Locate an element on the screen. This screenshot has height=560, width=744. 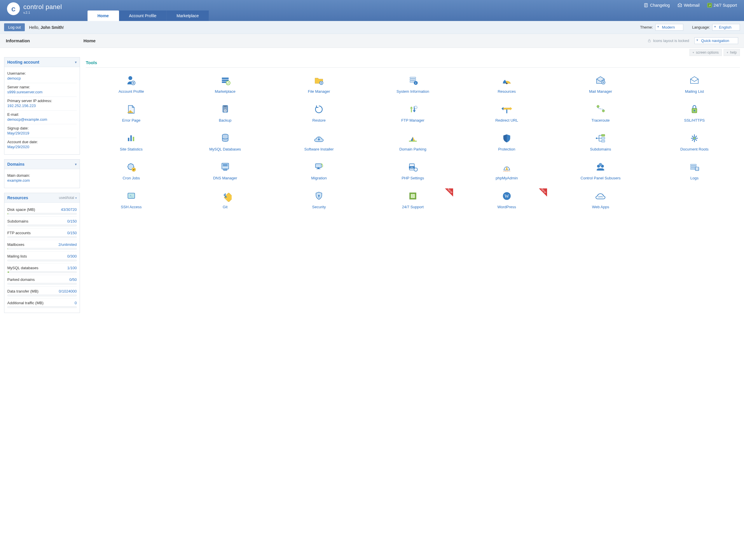
tool-cron-jobs: Cron Jobs is located at coordinates (131, 171).